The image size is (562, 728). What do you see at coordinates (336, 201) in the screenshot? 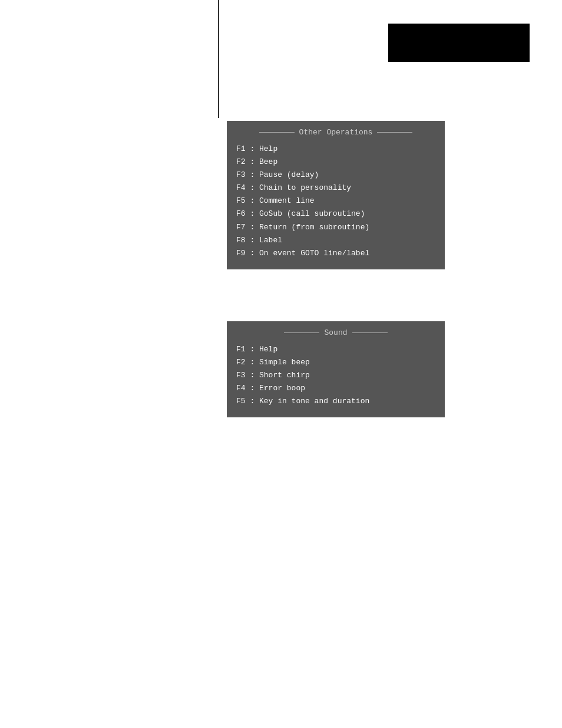
I see `list-item: F5 : Comment line` at bounding box center [336, 201].